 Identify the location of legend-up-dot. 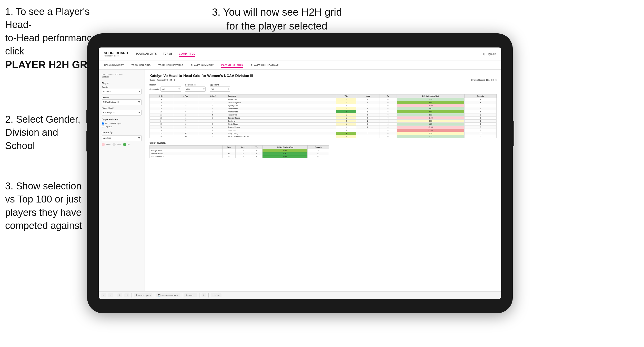
(125, 144).